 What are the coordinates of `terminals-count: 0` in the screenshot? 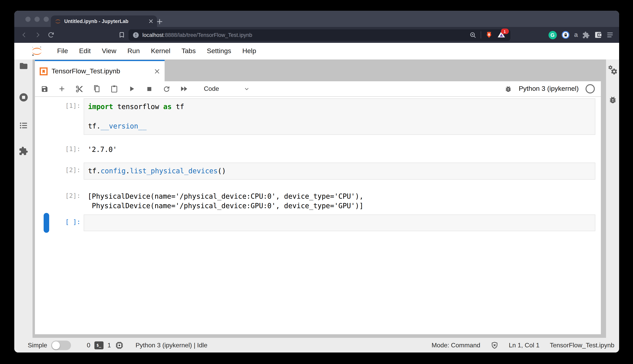 It's located at (88, 345).